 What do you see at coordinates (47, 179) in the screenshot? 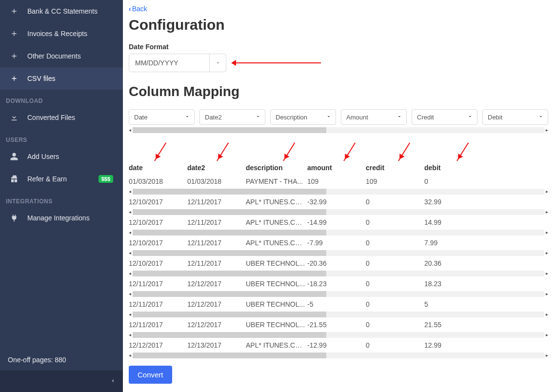
I see `sidebar-item-label: Refer & Earn` at bounding box center [47, 179].